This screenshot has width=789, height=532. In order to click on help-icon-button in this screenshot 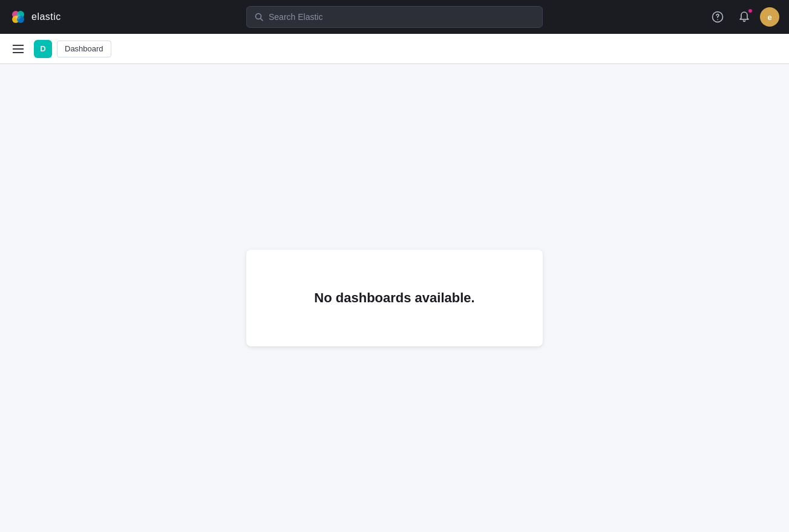, I will do `click(718, 17)`.